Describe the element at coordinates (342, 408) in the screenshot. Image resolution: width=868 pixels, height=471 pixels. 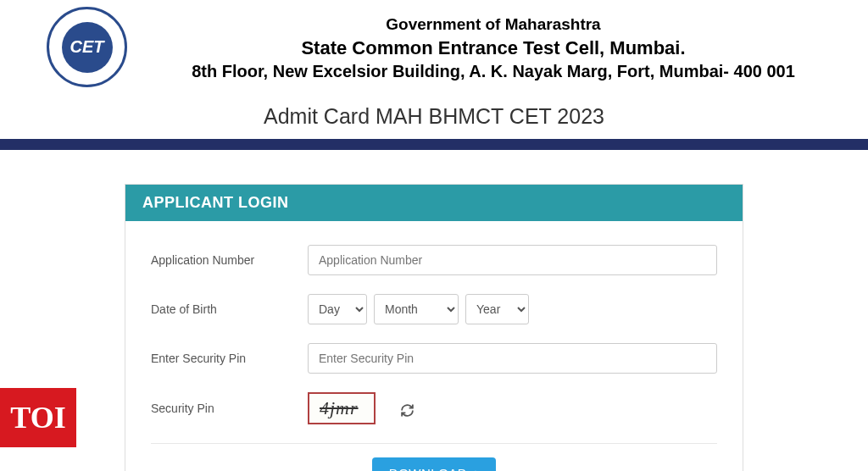
I see `captcha-image: 4jmr` at that location.